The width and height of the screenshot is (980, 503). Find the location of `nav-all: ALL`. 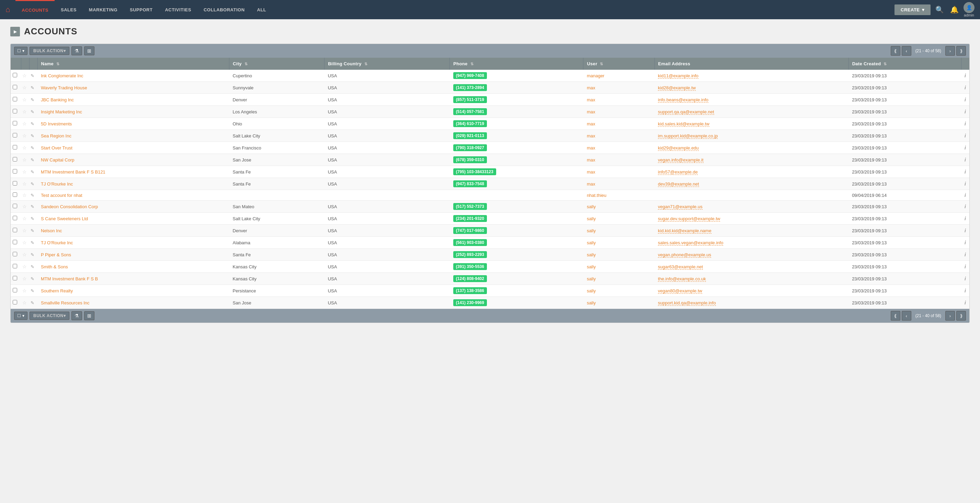

nav-all: ALL is located at coordinates (262, 10).